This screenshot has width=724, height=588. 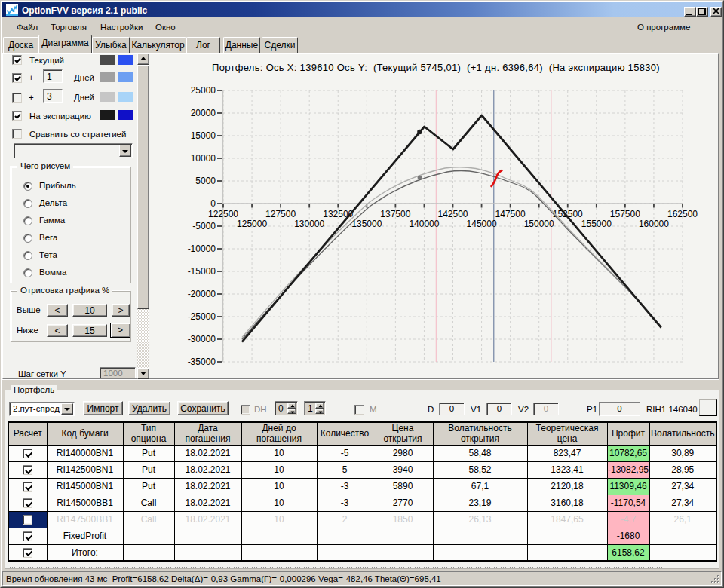 What do you see at coordinates (204, 113) in the screenshot?
I see `svg-text: 20000` at bounding box center [204, 113].